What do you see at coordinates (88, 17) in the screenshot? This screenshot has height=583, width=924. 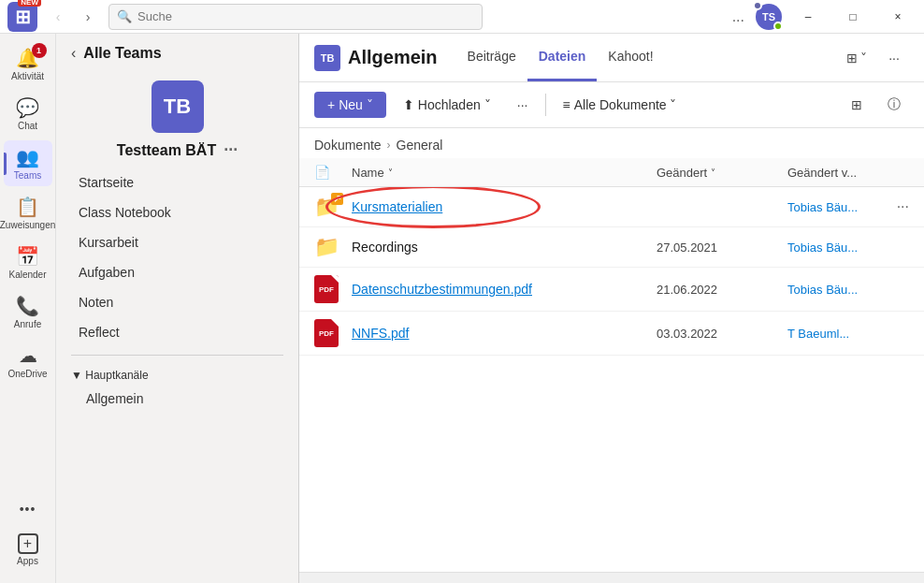 I see `forward-button: ›` at bounding box center [88, 17].